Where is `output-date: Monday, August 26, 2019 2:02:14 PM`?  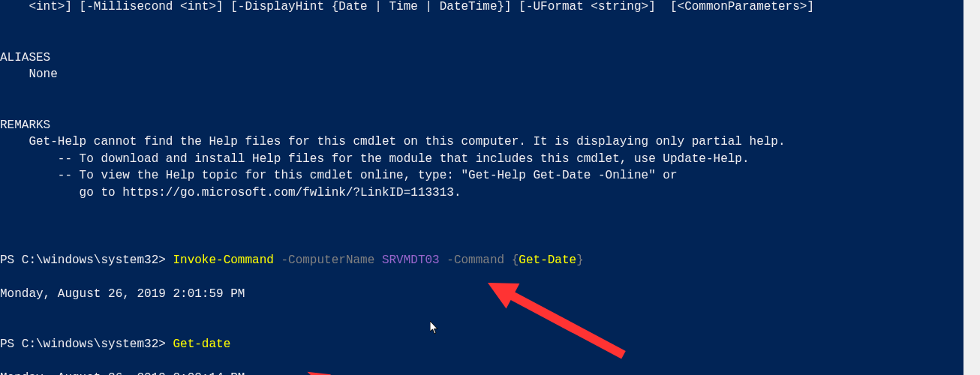 output-date: Monday, August 26, 2019 2:02:14 PM is located at coordinates (122, 374).